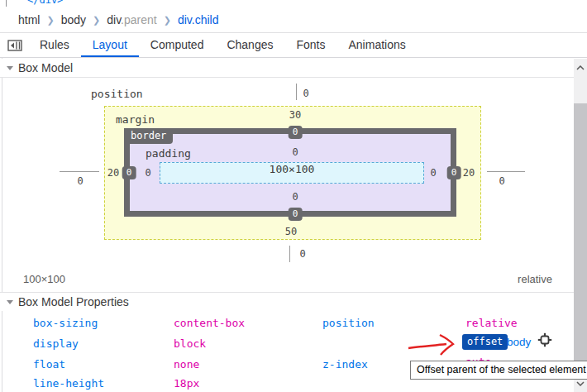  Describe the element at coordinates (535, 280) in the screenshot. I see `element-position-summary: relative` at that location.